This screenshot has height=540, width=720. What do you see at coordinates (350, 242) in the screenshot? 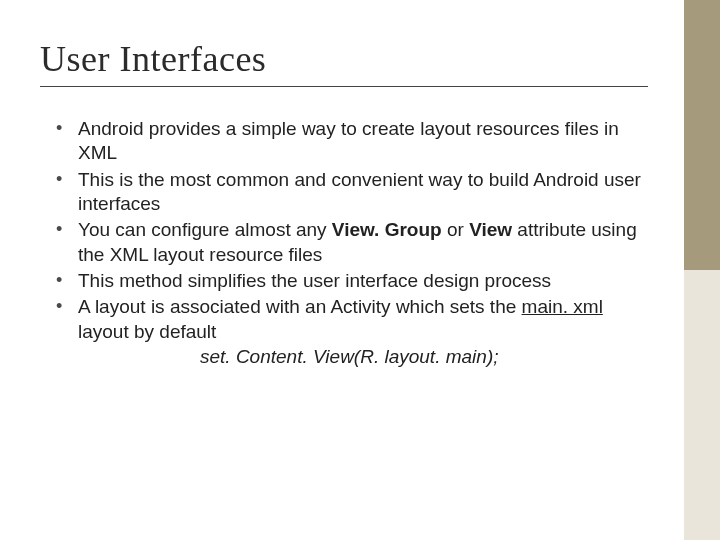
I see `bullet-item: You can configure almost any View. Group…` at bounding box center [350, 242].